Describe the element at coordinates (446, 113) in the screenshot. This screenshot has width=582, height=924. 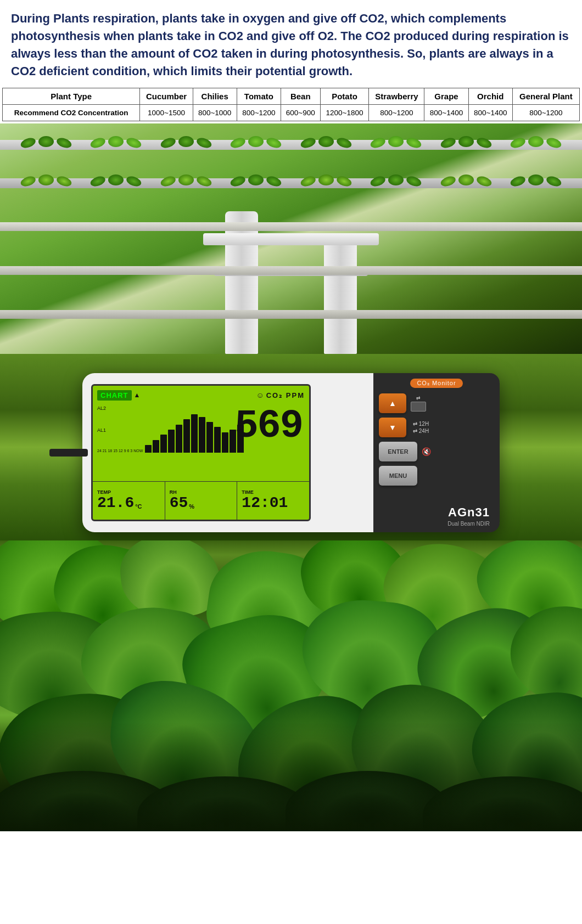
I see `value-grape: 800~1400` at that location.